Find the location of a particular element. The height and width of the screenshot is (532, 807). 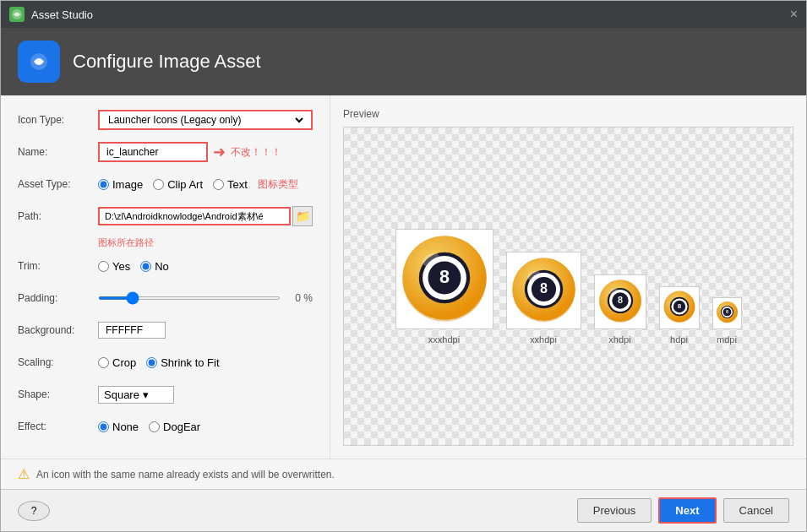

label-xxxhdpi: xxxhdpi is located at coordinates (444, 339).